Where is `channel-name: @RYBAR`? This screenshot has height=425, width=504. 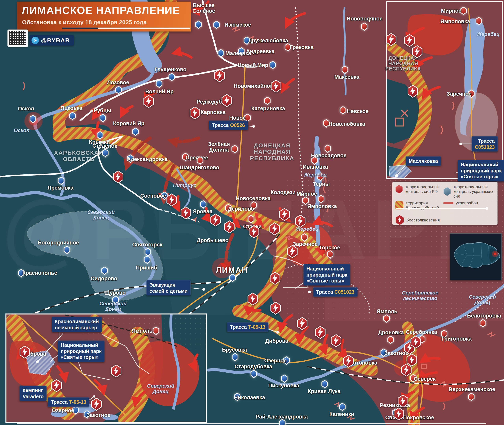
channel-name: @RYBAR is located at coordinates (55, 40).